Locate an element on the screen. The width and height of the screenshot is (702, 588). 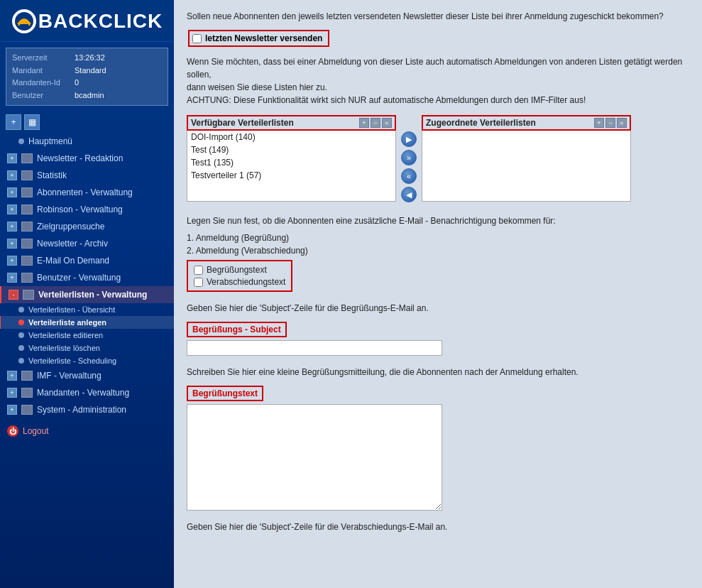
zugeordnete-minus-icon: − is located at coordinates (610, 123).